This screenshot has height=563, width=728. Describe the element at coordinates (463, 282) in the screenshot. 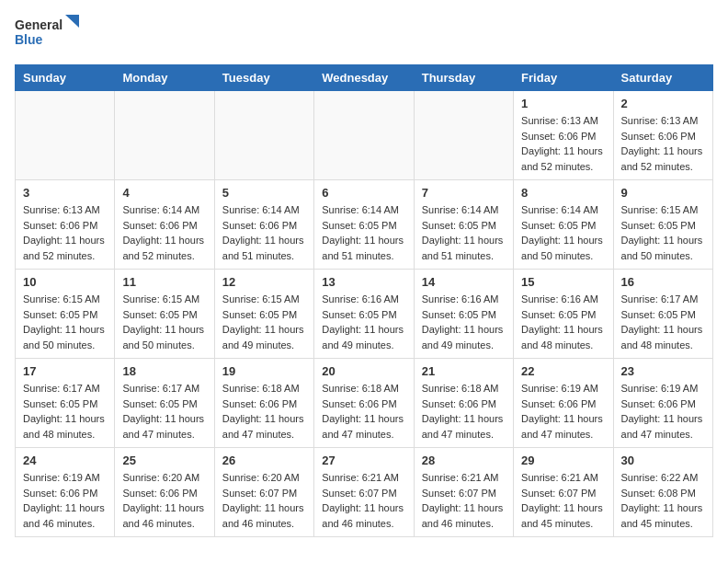

I see `day-number: 14` at that location.